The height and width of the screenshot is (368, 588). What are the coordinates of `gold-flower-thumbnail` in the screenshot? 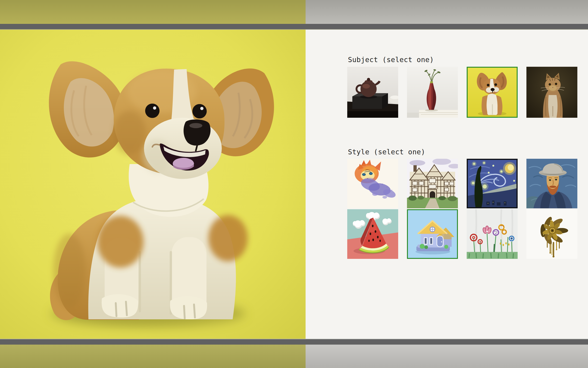 It's located at (552, 234).